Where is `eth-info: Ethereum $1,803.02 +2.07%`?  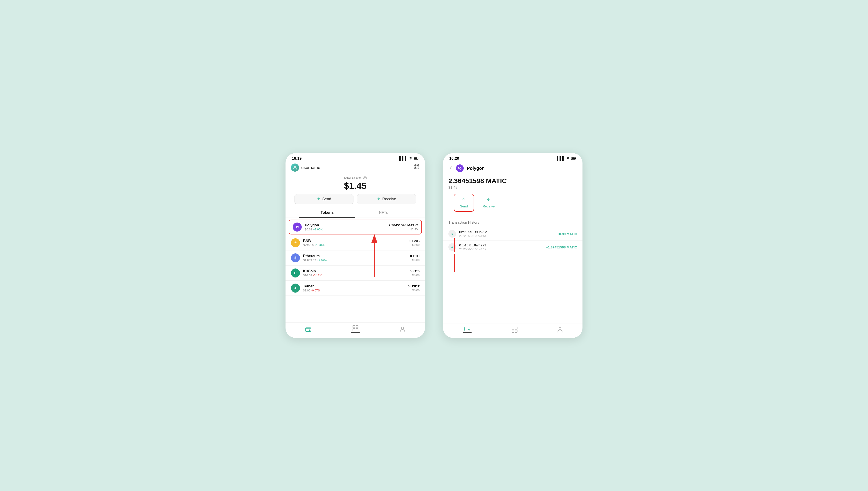 eth-info: Ethereum $1,803.02 +2.07% is located at coordinates (356, 258).